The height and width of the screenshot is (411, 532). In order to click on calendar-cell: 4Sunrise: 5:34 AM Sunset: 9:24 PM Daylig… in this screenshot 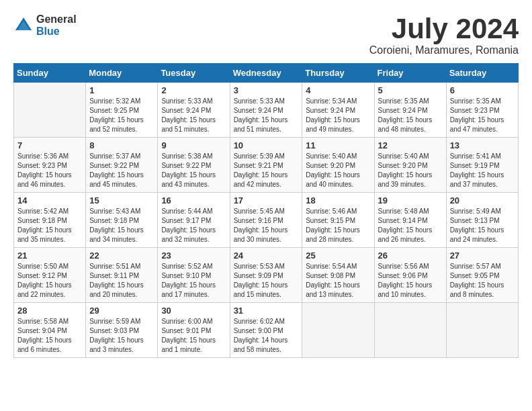, I will do `click(339, 110)`.